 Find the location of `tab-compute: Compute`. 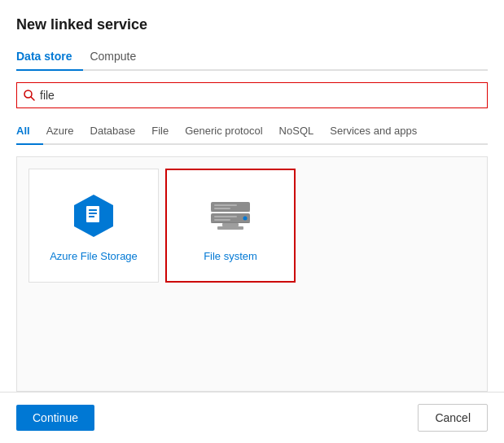

tab-compute: Compute is located at coordinates (119, 58).